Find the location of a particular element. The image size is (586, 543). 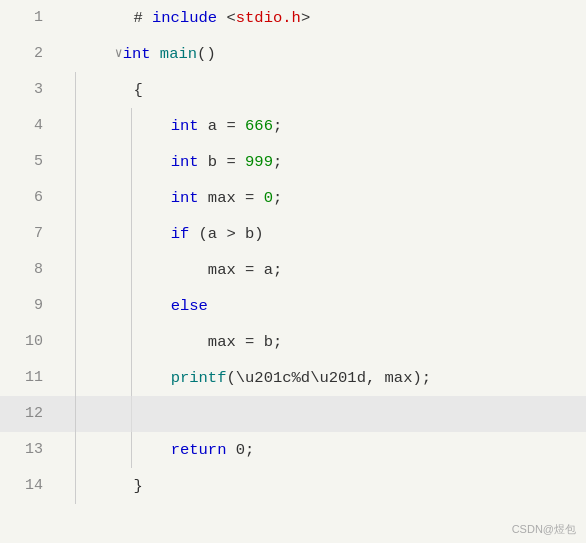

line-number-14: 14 is located at coordinates (28, 486).